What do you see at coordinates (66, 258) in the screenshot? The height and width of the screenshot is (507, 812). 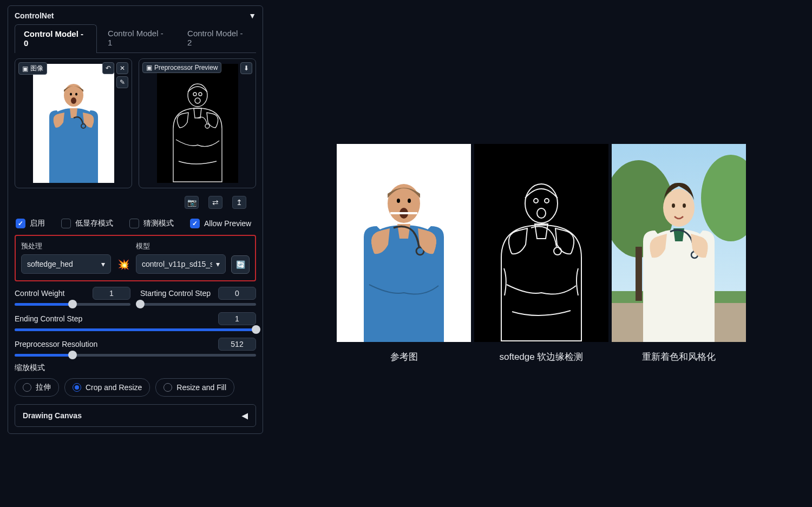 I see `preprocessor-select-group: 预处理 softedge_hed ▾` at bounding box center [66, 258].